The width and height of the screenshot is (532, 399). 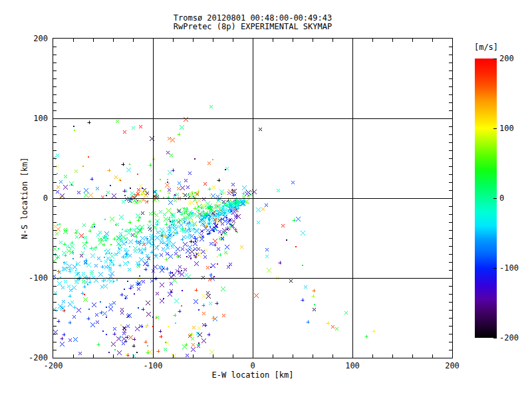 What do you see at coordinates (515, 59) in the screenshot?
I see `colorbar-tick-label: 200` at bounding box center [515, 59].